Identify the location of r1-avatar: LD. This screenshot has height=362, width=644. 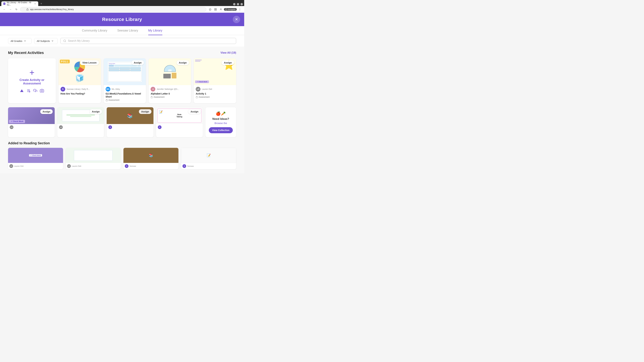
(11, 166).